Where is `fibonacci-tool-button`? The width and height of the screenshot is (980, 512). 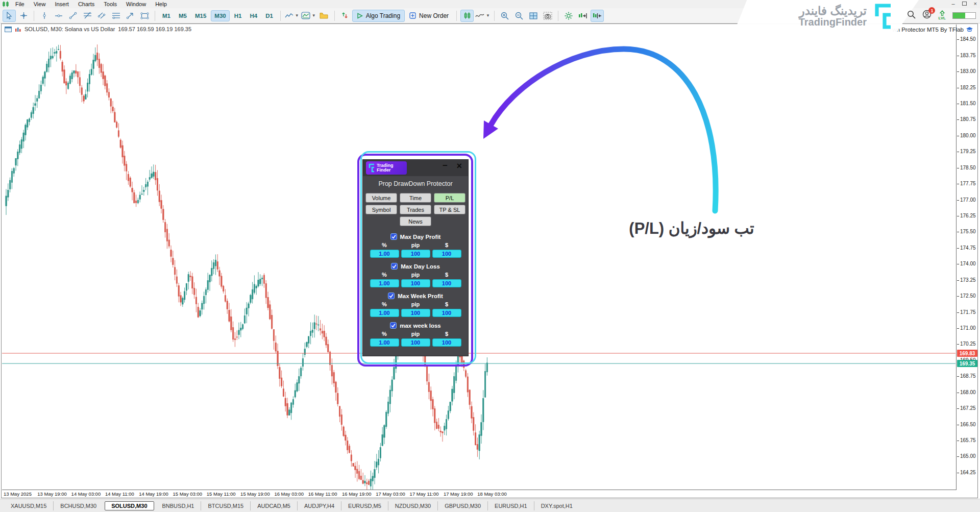 fibonacci-tool-button is located at coordinates (87, 16).